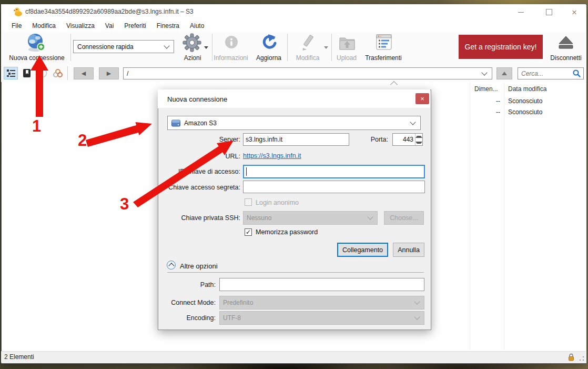  I want to click on ssh-key-label: Chiave privata SSH:, so click(204, 218).